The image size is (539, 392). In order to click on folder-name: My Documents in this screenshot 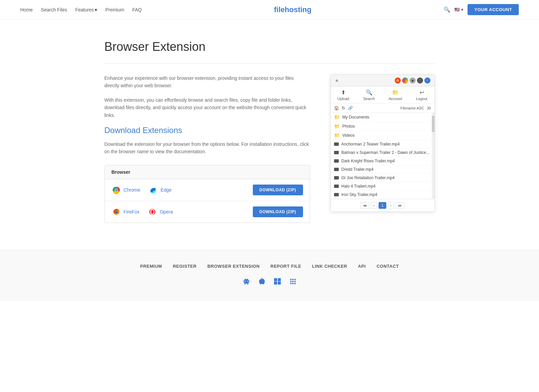, I will do `click(356, 117)`.